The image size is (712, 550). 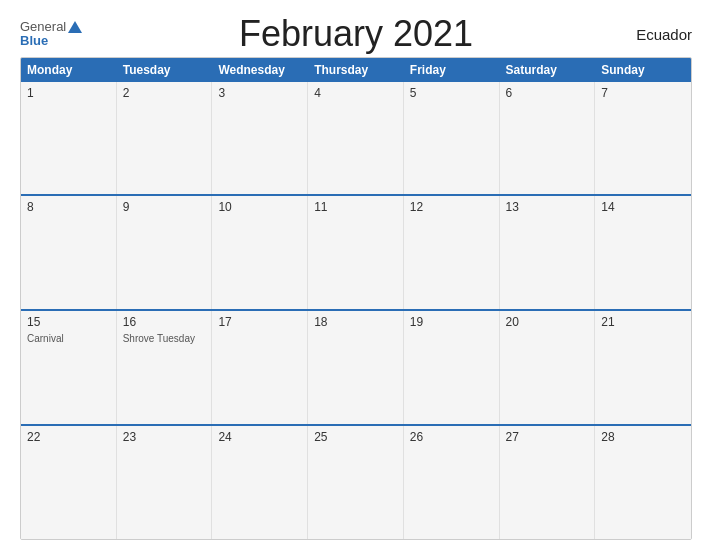 What do you see at coordinates (548, 93) in the screenshot?
I see `day-number: 6` at bounding box center [548, 93].